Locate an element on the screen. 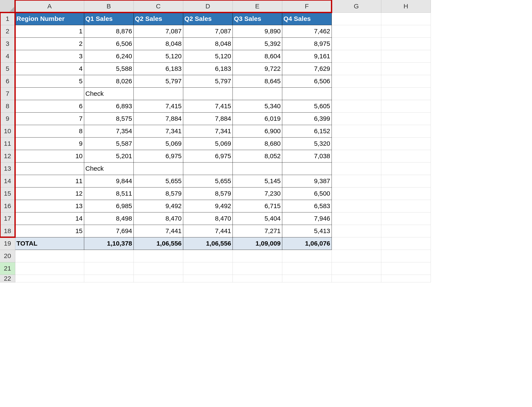 This screenshot has width=532, height=407. cell-C5: 6,183 is located at coordinates (158, 69).